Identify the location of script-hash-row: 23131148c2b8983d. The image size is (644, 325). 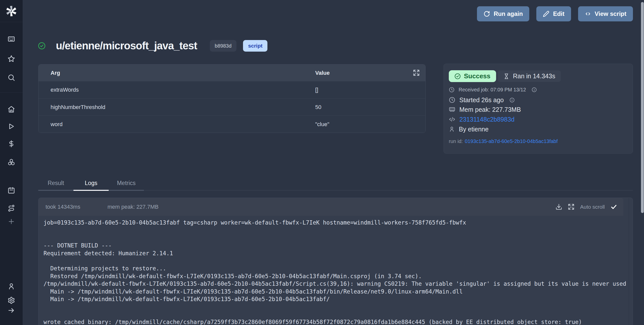
(481, 119).